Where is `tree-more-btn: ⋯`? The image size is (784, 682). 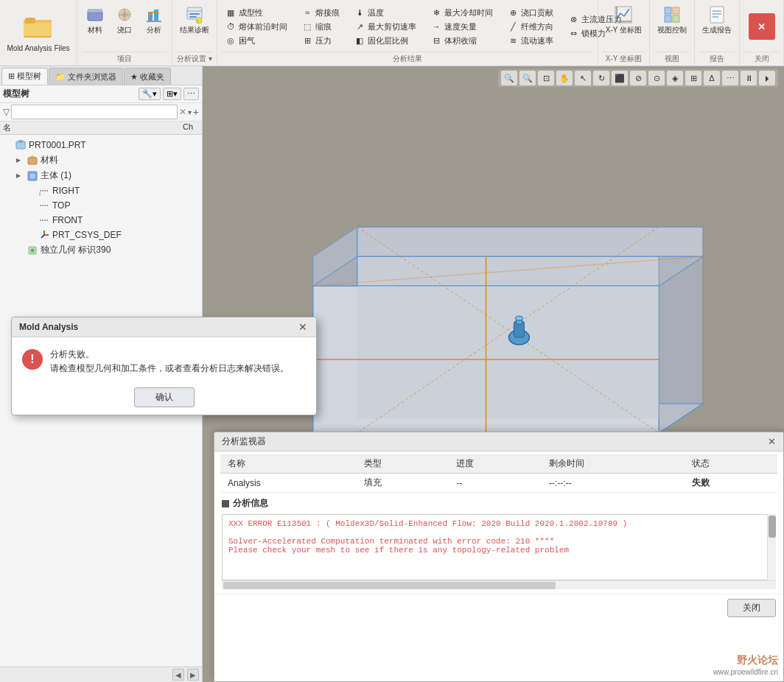 tree-more-btn: ⋯ is located at coordinates (192, 94).